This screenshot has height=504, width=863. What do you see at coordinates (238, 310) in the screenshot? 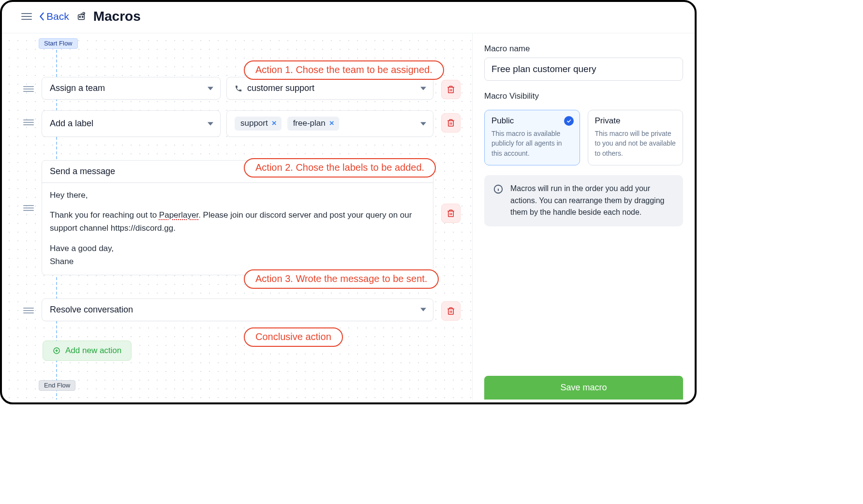
I see `action-type-select: Resolve conversation` at bounding box center [238, 310].